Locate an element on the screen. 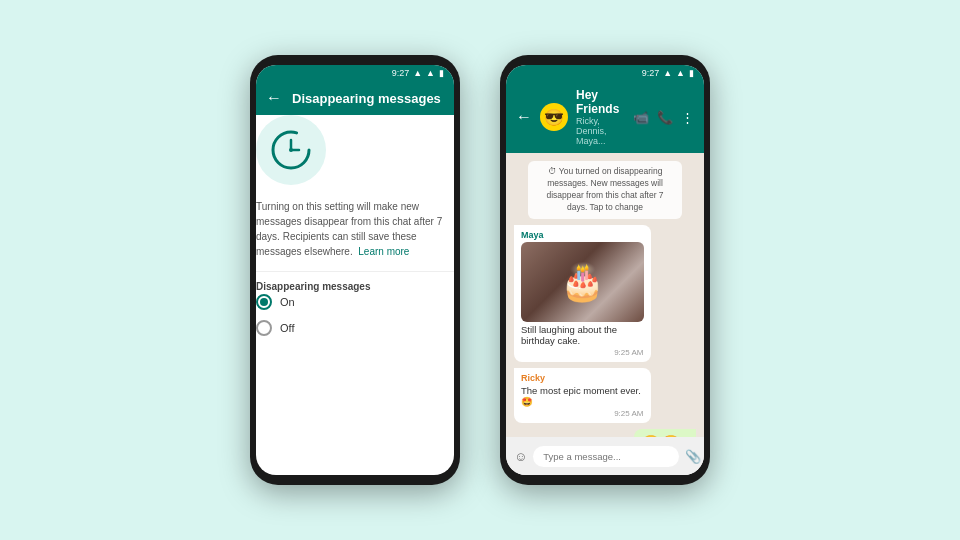 Image resolution: width=960 pixels, height=540 pixels. timer-icon-wrap is located at coordinates (291, 150).